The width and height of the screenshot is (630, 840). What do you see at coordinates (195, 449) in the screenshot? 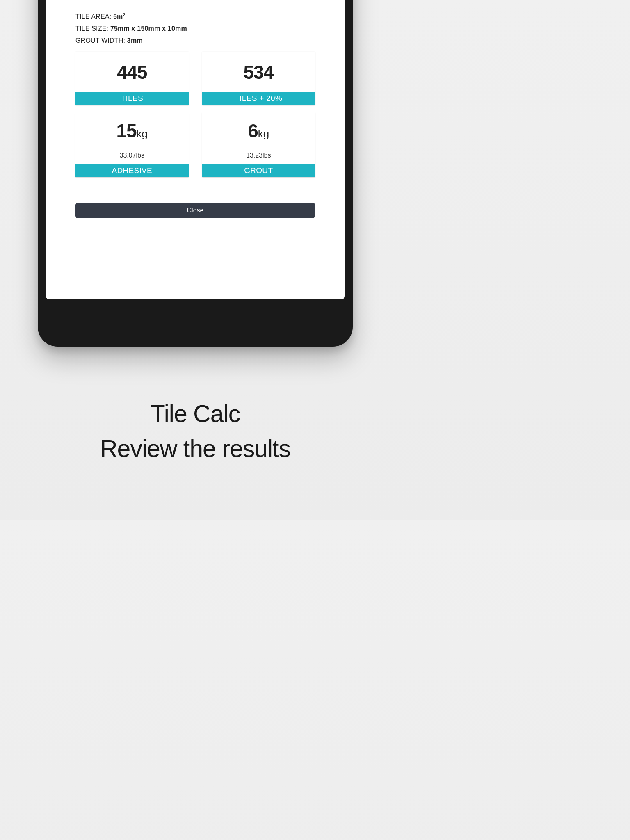
I see `caption-subtitle: Review the results` at bounding box center [195, 449].